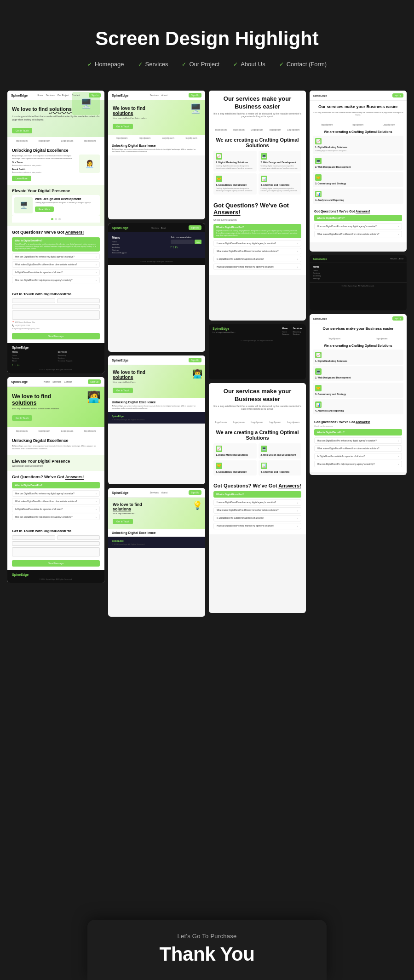  Describe the element at coordinates (56, 280) in the screenshot. I see `mock-faq-item-4: How can DigitalBoostPro help improve my …` at that location.